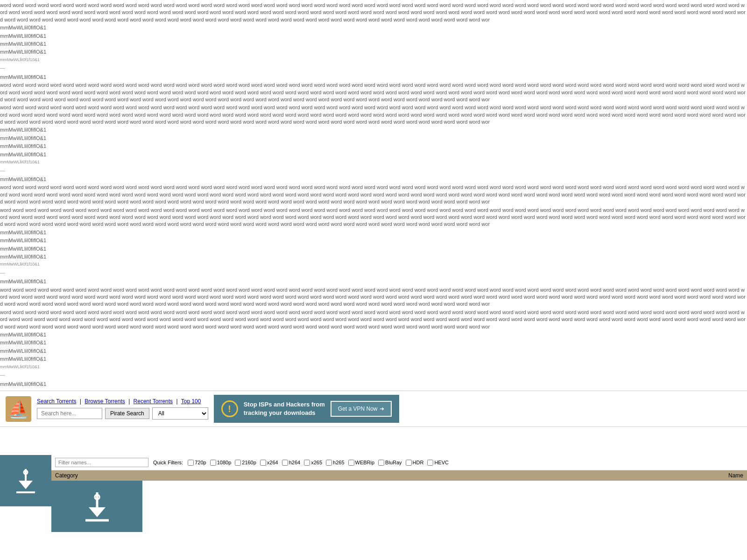 Image resolution: width=747 pixels, height=560 pixels. I want to click on vpn-text-line1: Stop ISPs and Hackers from, so click(284, 405).